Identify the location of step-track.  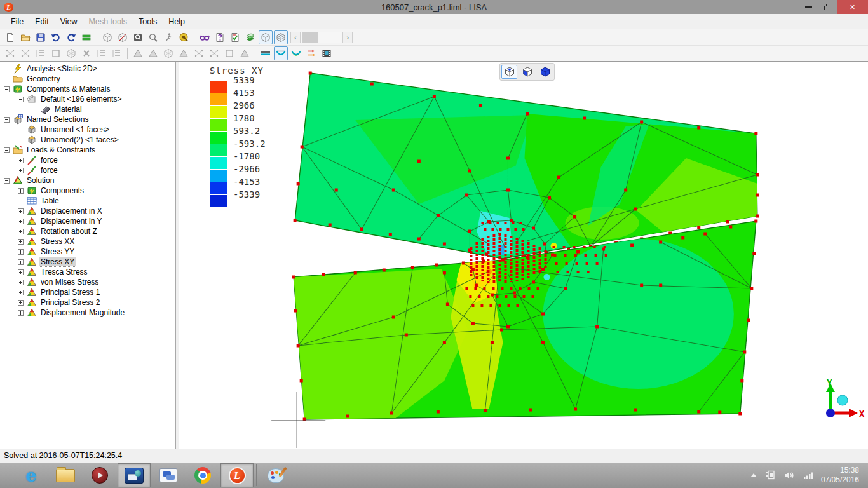
(322, 37).